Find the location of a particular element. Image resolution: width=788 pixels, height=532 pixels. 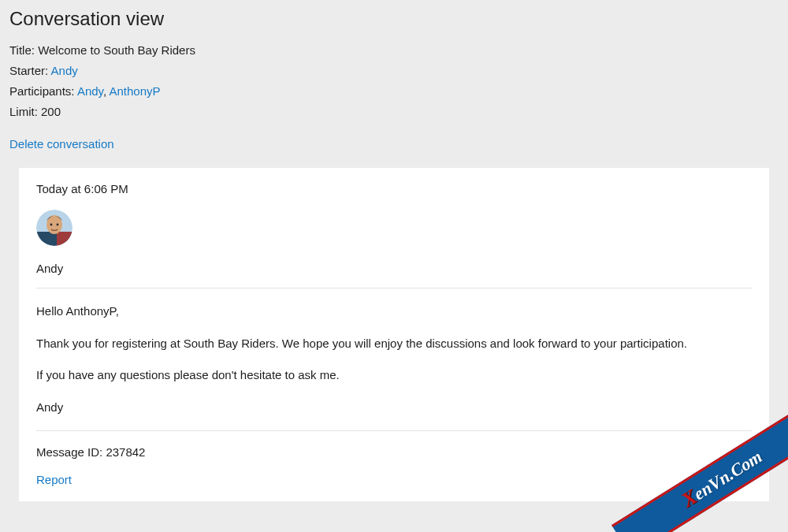

message-paragraph: Thank you for registering at South Bay R… is located at coordinates (394, 344).